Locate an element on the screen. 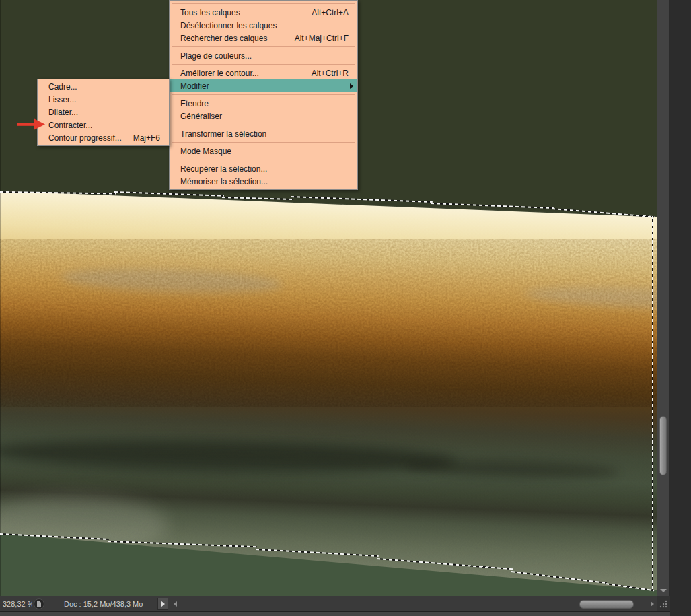 The width and height of the screenshot is (691, 616). menu-item-label: Contour progressif... is located at coordinates (86, 138).